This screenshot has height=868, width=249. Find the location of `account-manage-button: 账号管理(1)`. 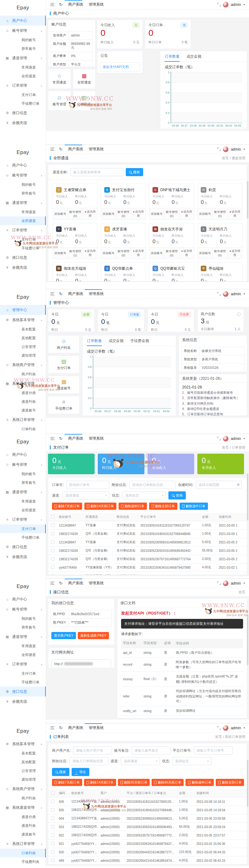

account-manage-button: 账号管理(1) is located at coordinates (75, 253).